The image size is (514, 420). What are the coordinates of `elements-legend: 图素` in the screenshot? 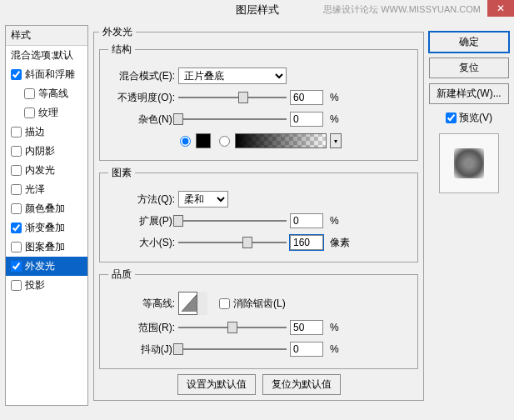 It's located at (122, 173).